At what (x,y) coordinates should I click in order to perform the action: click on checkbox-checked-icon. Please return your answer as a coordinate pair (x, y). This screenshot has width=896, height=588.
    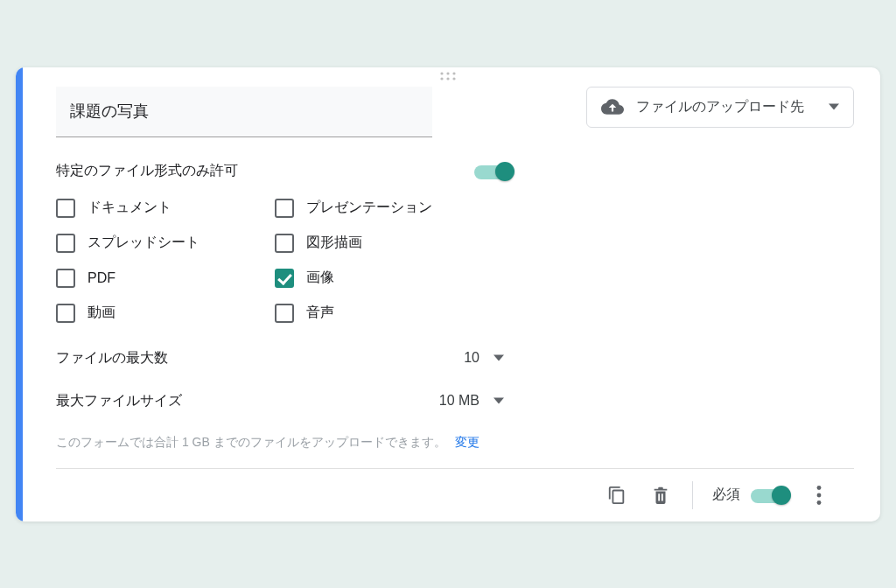
    Looking at the image, I should click on (284, 278).